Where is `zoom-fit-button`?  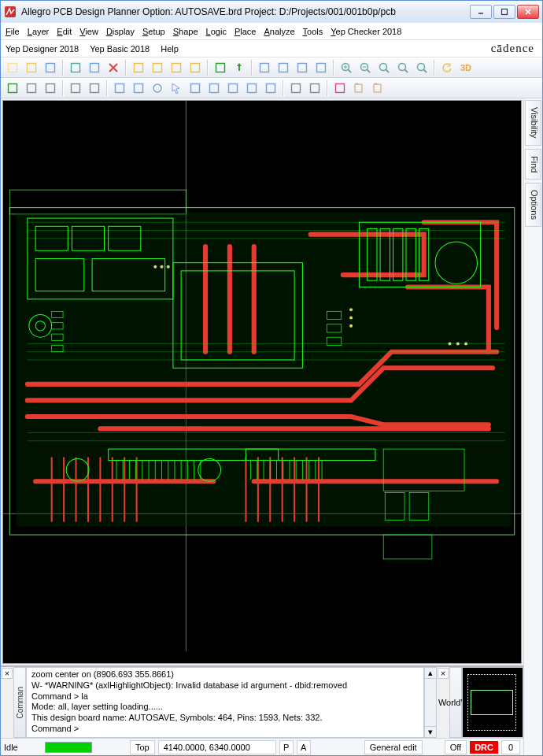 zoom-fit-button is located at coordinates (384, 68).